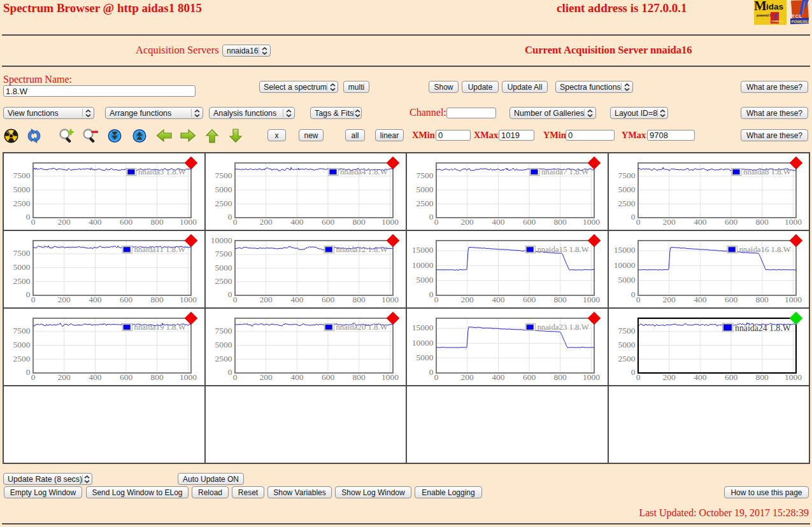 This screenshot has height=527, width=812. Describe the element at coordinates (563, 327) in the screenshot. I see `svg-text: nnaida23 1.8.W` at that location.